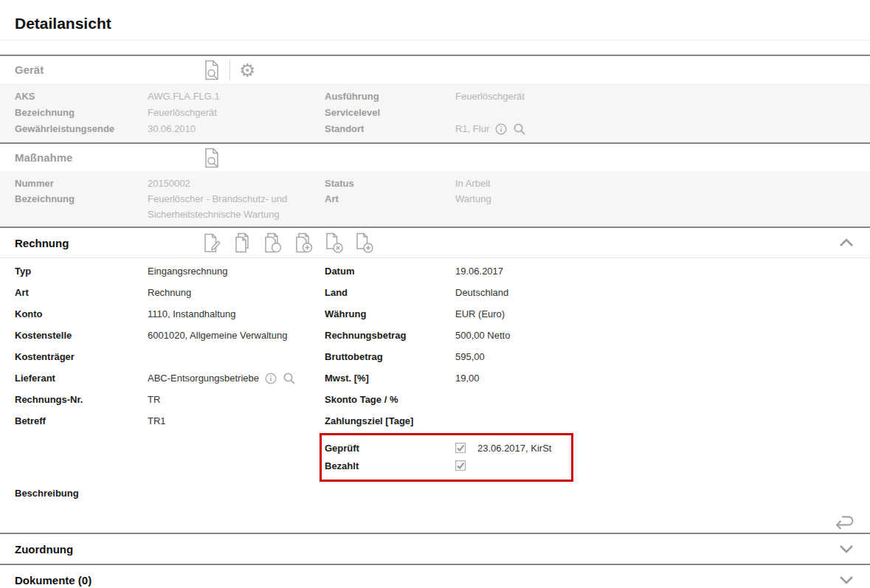 This screenshot has height=588, width=870. Describe the element at coordinates (81, 271) in the screenshot. I see `field-label: Typ` at that location.